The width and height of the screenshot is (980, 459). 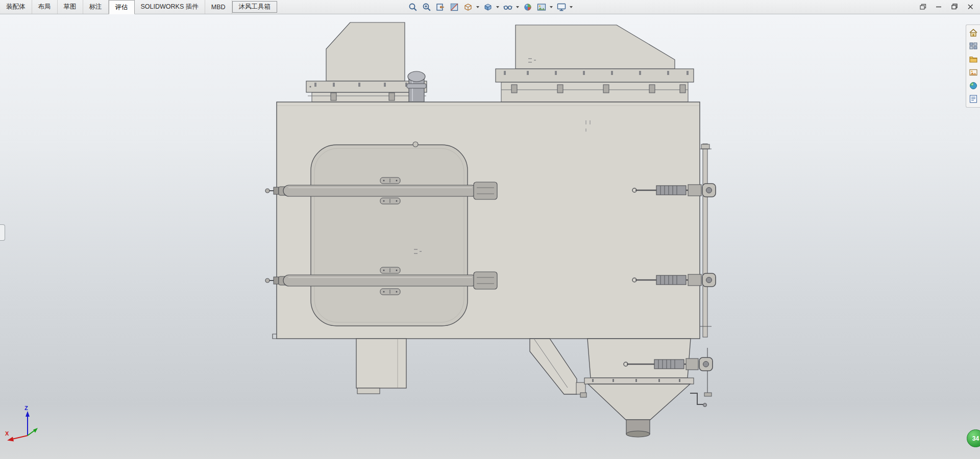 I want to click on triad-y-arrow, so click(x=36, y=430).